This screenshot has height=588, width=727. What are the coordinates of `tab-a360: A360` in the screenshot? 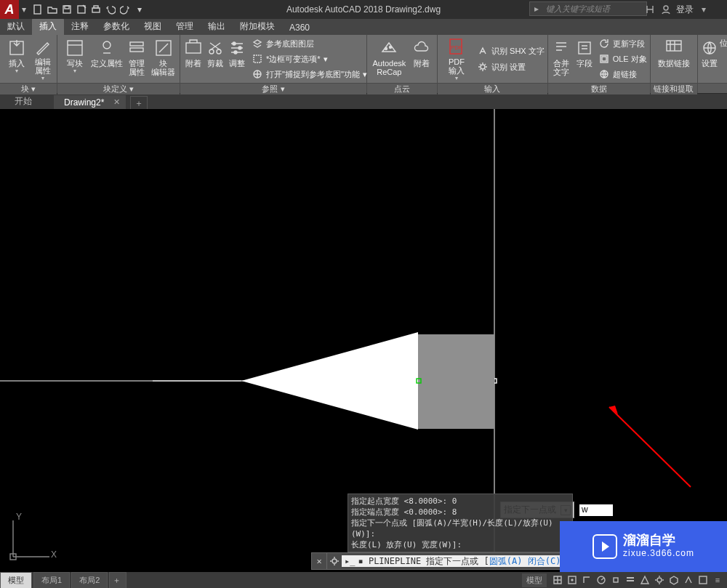 It's located at (300, 28).